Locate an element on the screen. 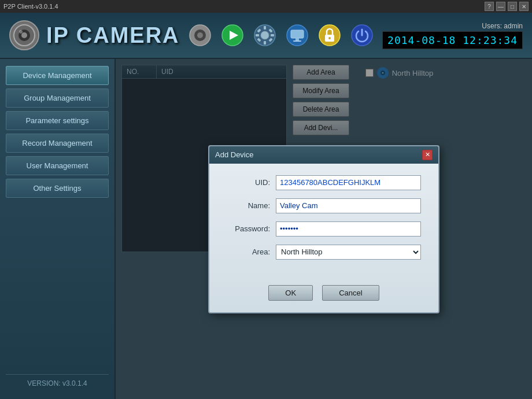  titlebar-title: P2P Client-v3.0.1.4 is located at coordinates (31, 6).